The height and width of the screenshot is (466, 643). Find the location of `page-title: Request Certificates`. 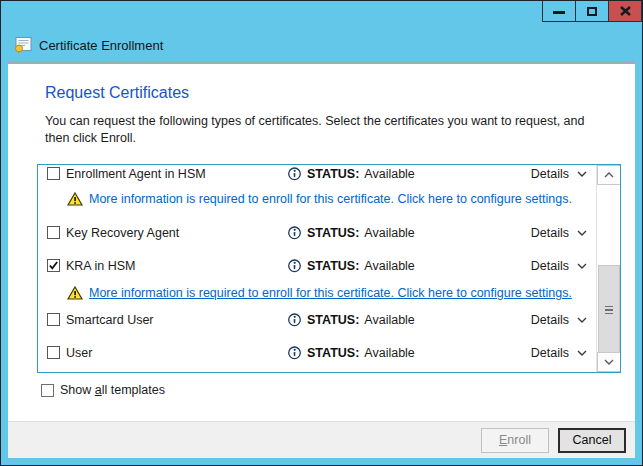

page-title: Request Certificates is located at coordinates (117, 93).